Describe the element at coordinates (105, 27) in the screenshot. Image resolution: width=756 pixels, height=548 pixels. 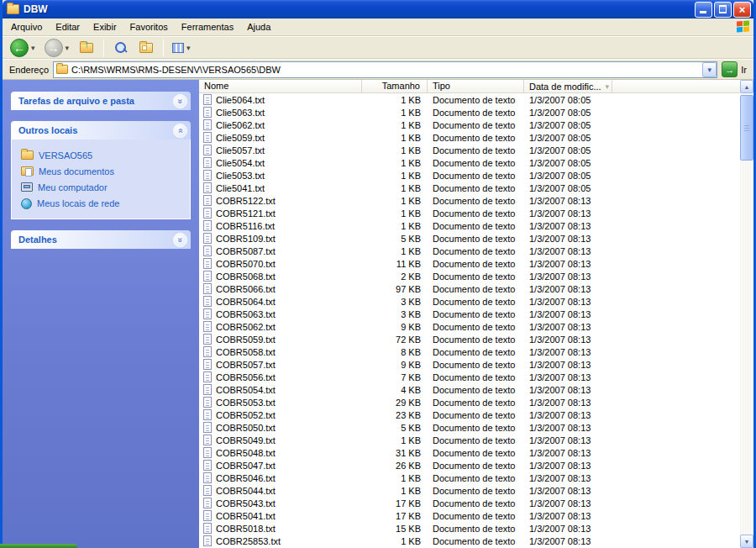
I see `menu-item: Exibir` at that location.